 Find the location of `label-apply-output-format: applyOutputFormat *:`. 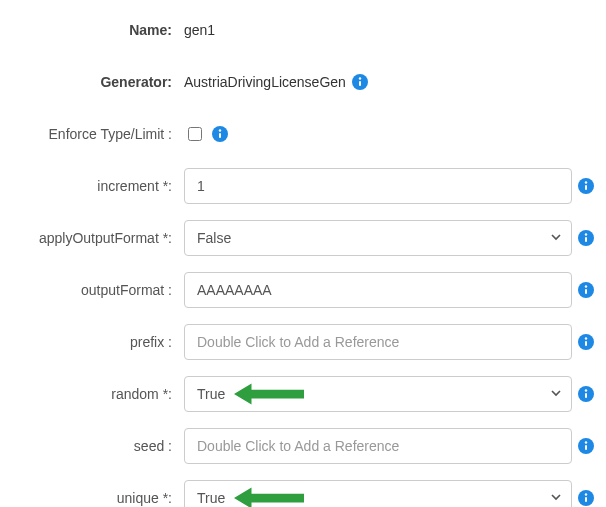

label-apply-output-format: applyOutputFormat *: is located at coordinates (98, 238).